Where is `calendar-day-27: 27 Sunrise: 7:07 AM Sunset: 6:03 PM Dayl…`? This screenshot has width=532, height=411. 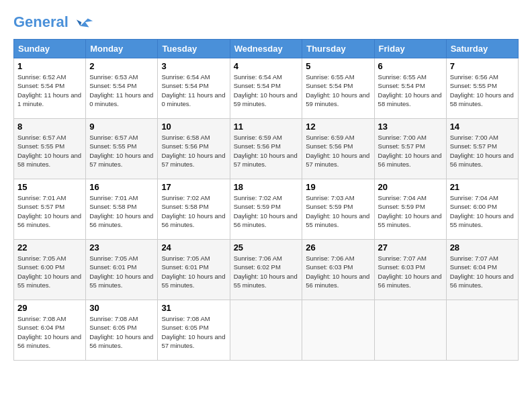 calendar-day-27: 27 Sunrise: 7:07 AM Sunset: 6:03 PM Dayl… is located at coordinates (410, 270).